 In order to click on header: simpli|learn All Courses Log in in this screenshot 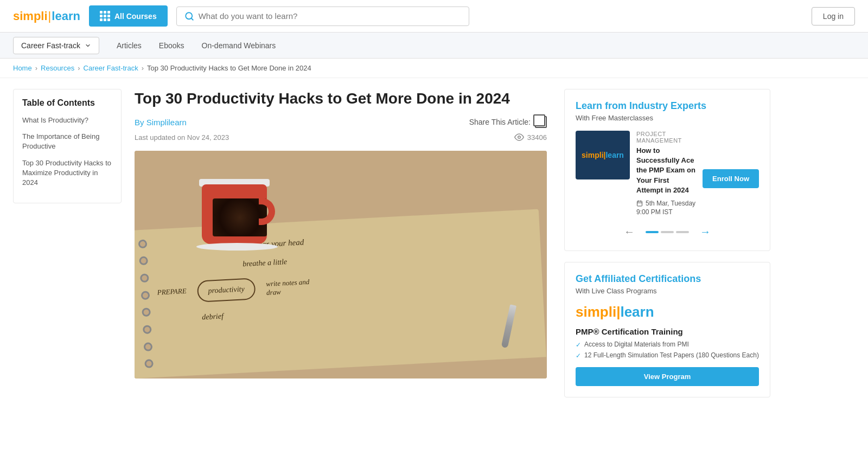, I will do `click(434, 16)`.